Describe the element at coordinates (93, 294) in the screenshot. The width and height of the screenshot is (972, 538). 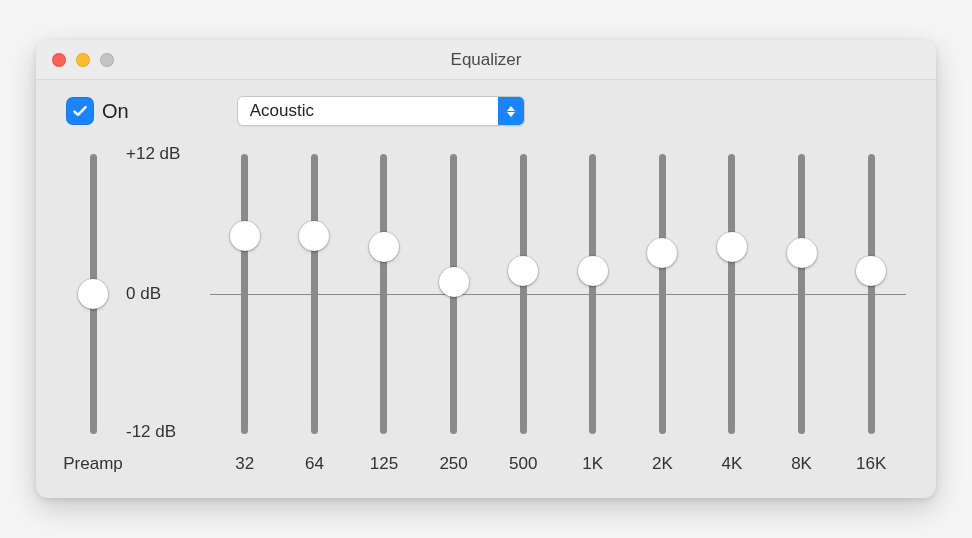
I see `preamp-knob` at that location.